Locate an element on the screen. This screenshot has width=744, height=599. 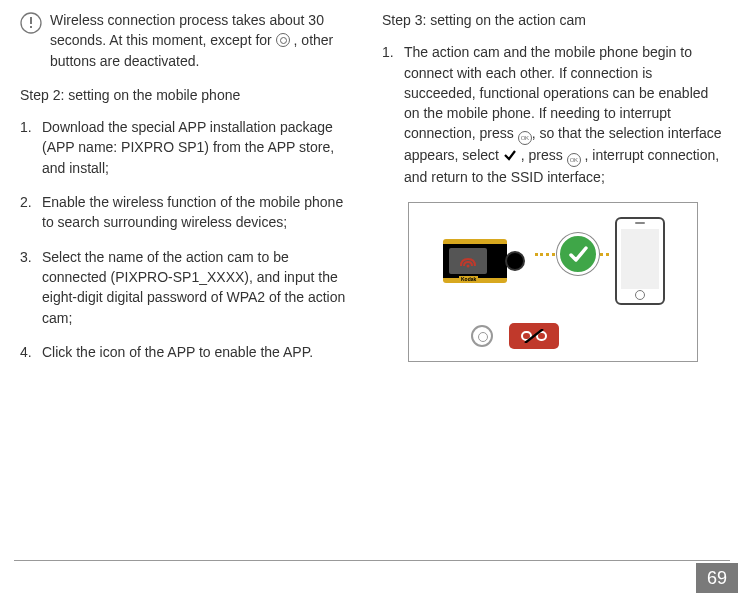
record-button-illustration is located at coordinates (482, 336).